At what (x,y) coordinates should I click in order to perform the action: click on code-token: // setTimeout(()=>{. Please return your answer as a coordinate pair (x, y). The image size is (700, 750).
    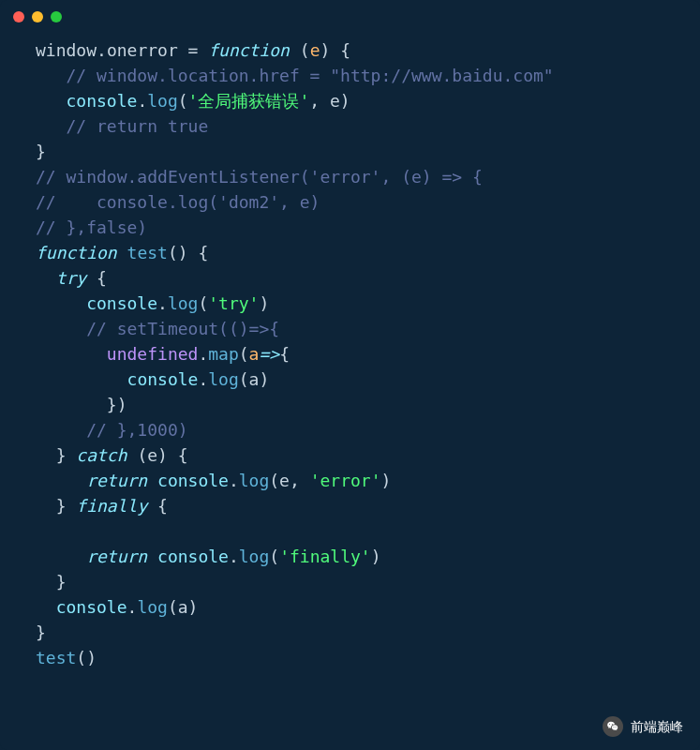
    Looking at the image, I should click on (183, 328).